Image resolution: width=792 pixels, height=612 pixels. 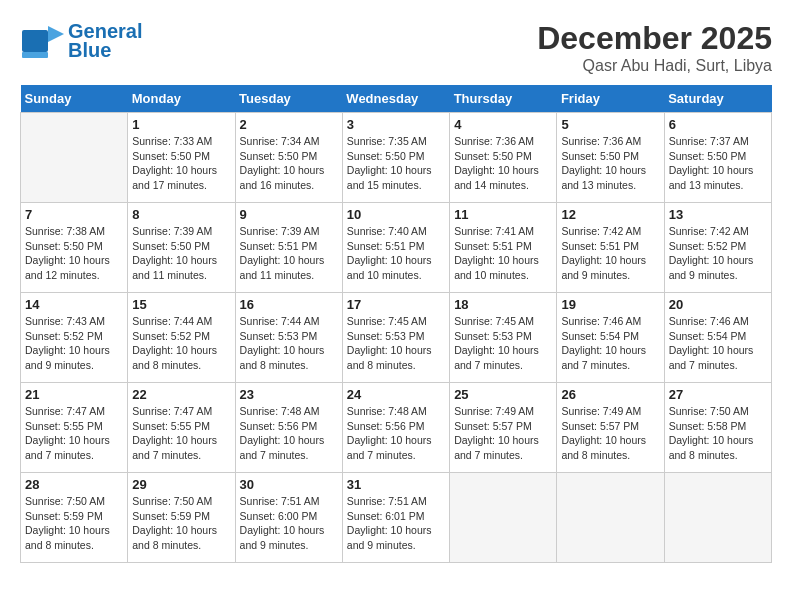 I want to click on calendar-cell: 8Sunrise: 7:39 AMSunset: 5:50 PMDaylight…, so click(x=182, y=248).